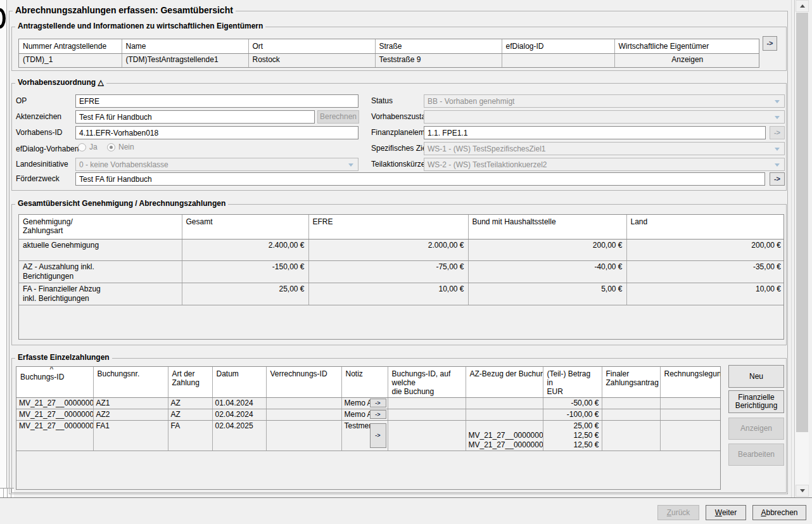 The image size is (812, 524). Describe the element at coordinates (504, 436) in the screenshot. I see `cell-az-bezug: MV_21_27__0000000055 MV_21_27__000000005…` at that location.